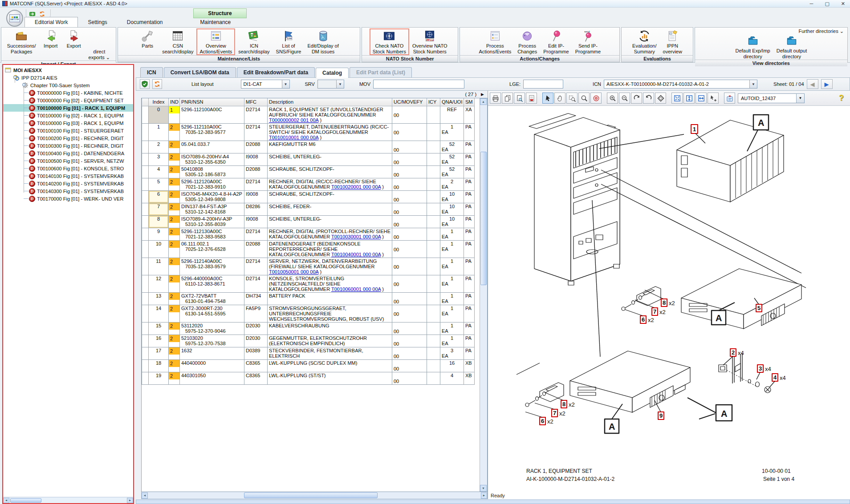 The height and width of the screenshot is (504, 850). Describe the element at coordinates (644, 42) in the screenshot. I see `evaluation-summary-button: Evaluation/ Summary` at that location.